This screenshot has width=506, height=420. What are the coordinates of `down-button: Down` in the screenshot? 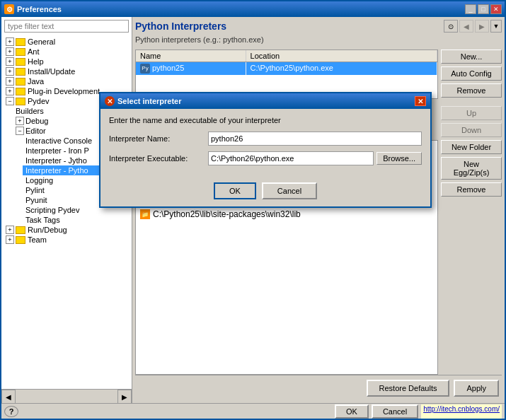 It's located at (471, 130).